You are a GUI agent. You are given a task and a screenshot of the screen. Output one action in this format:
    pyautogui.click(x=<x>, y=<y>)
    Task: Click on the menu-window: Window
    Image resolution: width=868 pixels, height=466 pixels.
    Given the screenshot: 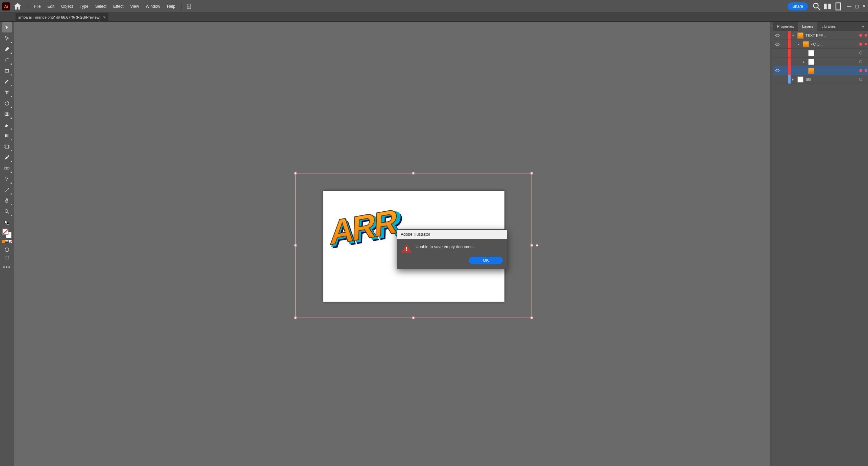 What is the action you would take?
    pyautogui.click(x=153, y=6)
    